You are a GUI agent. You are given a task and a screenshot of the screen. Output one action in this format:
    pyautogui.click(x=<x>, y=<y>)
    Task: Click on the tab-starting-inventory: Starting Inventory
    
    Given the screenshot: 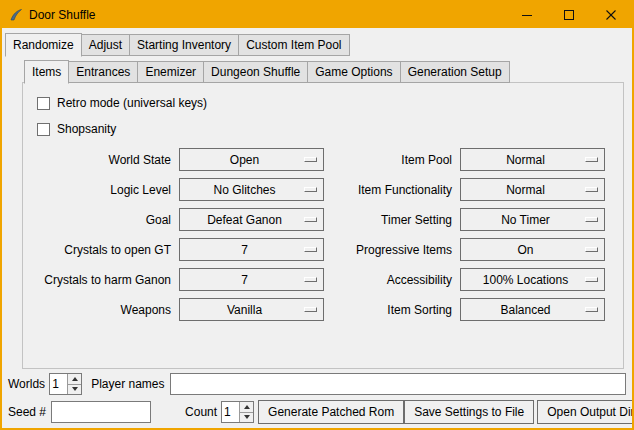 What is the action you would take?
    pyautogui.click(x=184, y=45)
    